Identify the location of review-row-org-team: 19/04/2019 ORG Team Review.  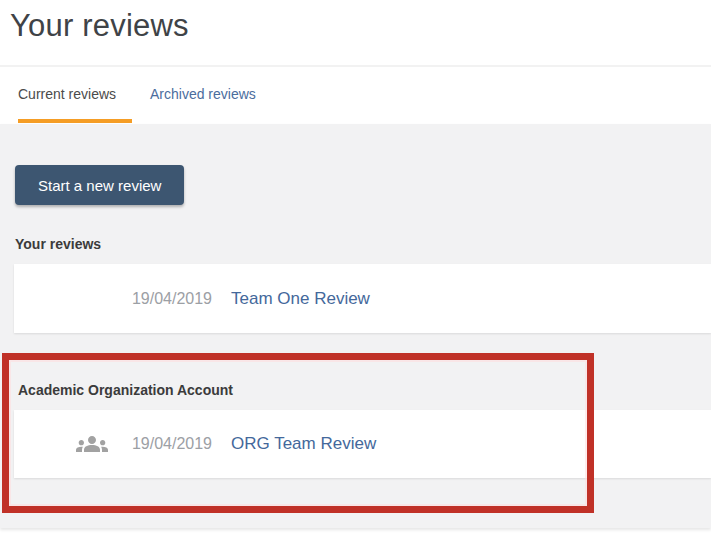
(362, 444).